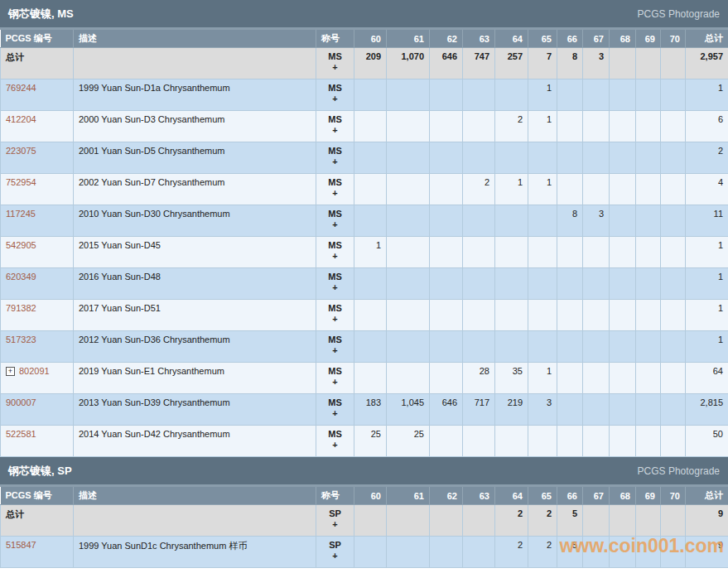  Describe the element at coordinates (22, 182) in the screenshot. I see `pcgs-number-link: 752954` at that location.